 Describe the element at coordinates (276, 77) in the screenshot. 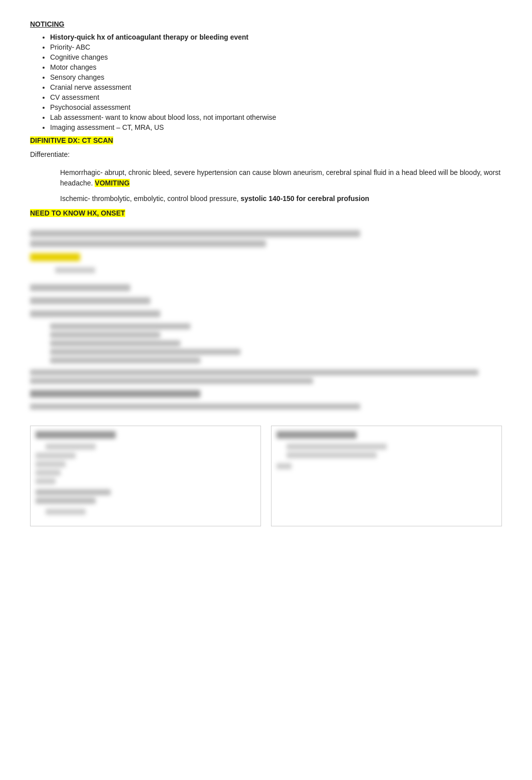

I see `bullet-item-5: Sensory changes` at that location.